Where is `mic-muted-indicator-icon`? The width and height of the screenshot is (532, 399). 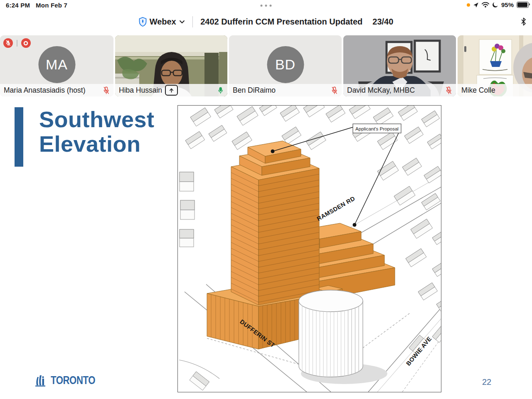
mic-muted-indicator-icon is located at coordinates (8, 43).